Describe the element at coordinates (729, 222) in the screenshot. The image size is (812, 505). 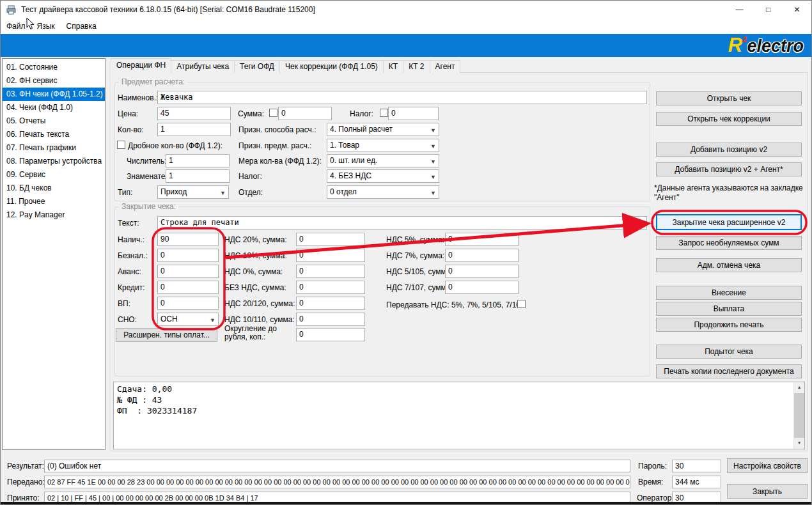
I see `close-check-extended-v2-button: Закрытие чека расширенное v2` at that location.